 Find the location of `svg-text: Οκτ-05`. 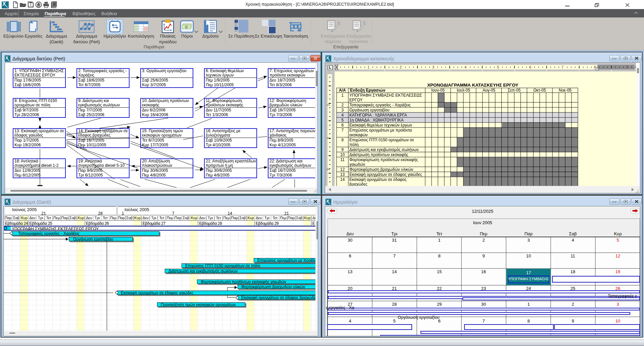

svg-text: Οκτ-05 is located at coordinates (540, 90).